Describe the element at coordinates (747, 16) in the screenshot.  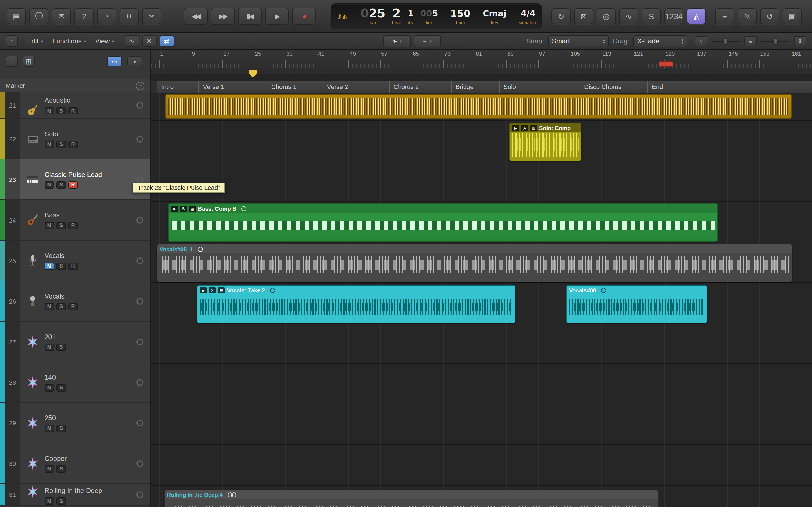
I see `note-pads-button: ✎` at that location.